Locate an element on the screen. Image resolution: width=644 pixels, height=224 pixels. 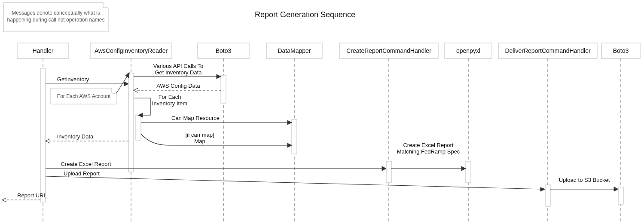
msg-create-report: Create Excel Report is located at coordinates (216, 166).